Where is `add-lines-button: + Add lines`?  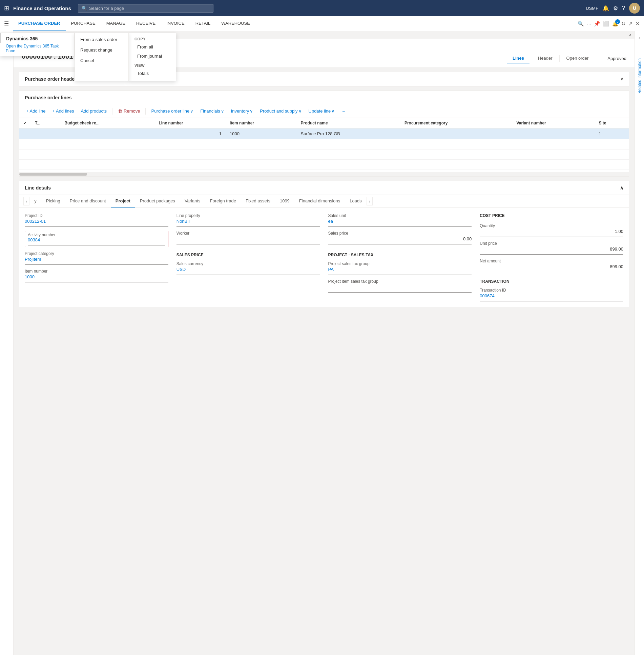
add-lines-button: + Add lines is located at coordinates (63, 111).